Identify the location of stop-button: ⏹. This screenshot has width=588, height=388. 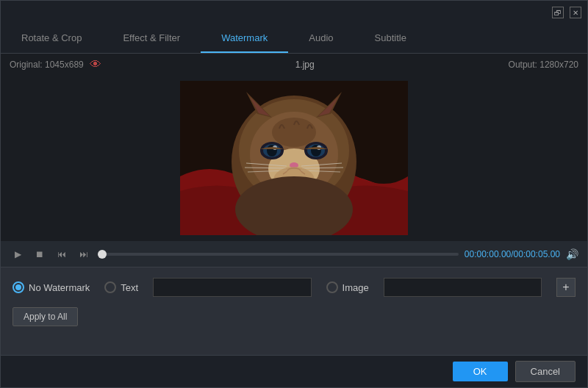
(40, 254).